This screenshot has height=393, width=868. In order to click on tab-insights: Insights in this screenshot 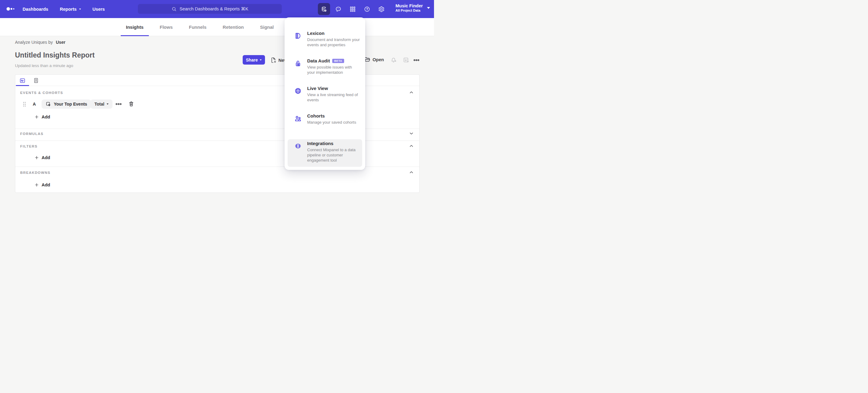, I will do `click(135, 27)`.